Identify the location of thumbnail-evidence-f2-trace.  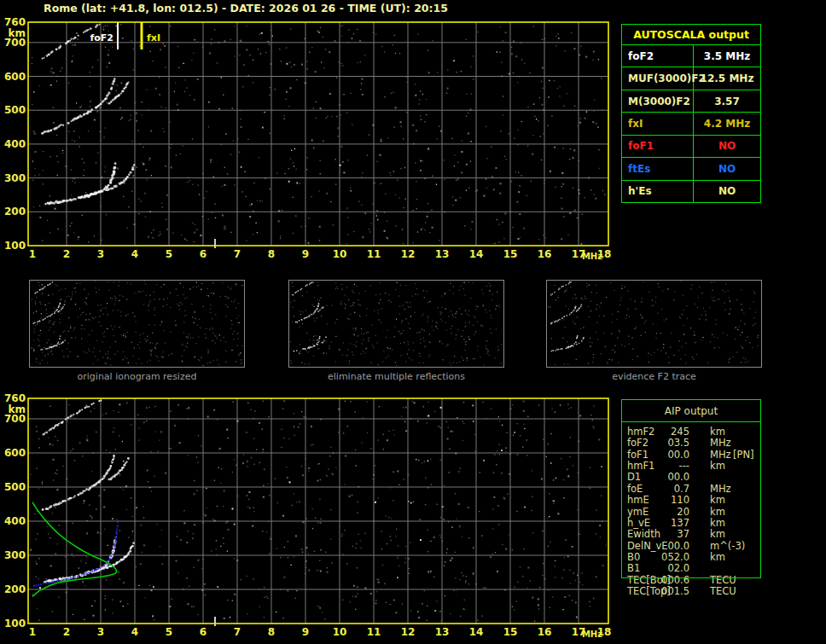
(654, 324).